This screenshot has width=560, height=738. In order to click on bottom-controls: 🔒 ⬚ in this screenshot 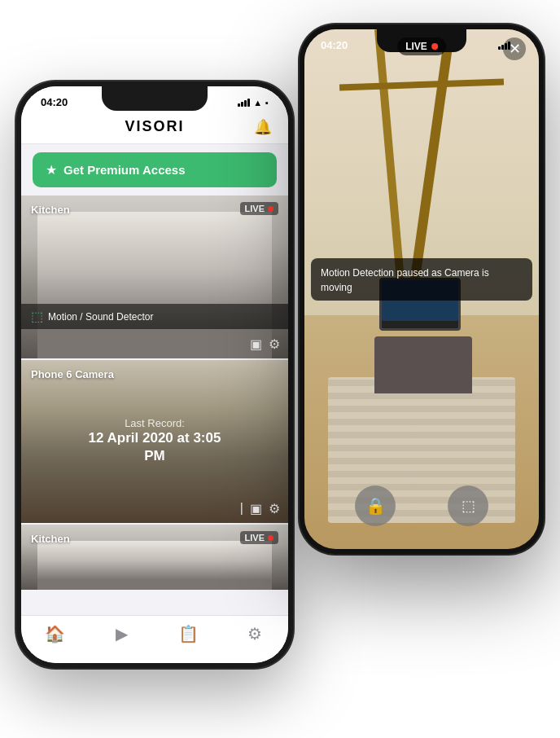, I will do `click(422, 506)`.